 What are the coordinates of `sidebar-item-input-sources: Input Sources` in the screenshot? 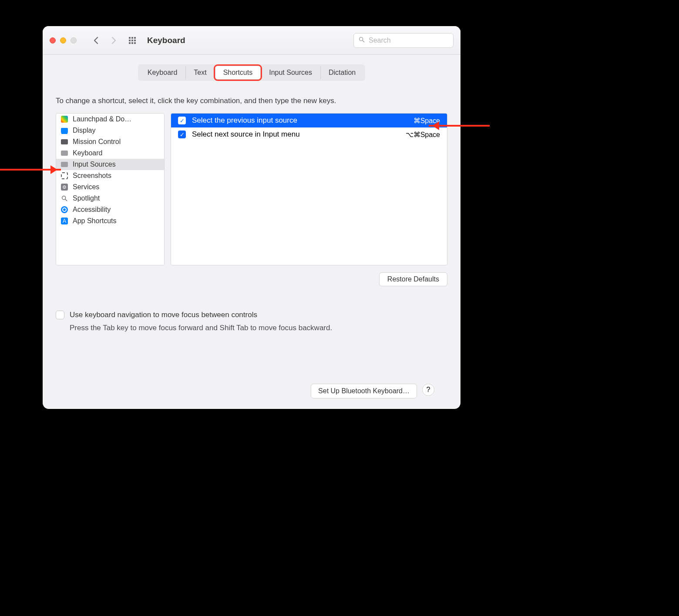 It's located at (110, 164).